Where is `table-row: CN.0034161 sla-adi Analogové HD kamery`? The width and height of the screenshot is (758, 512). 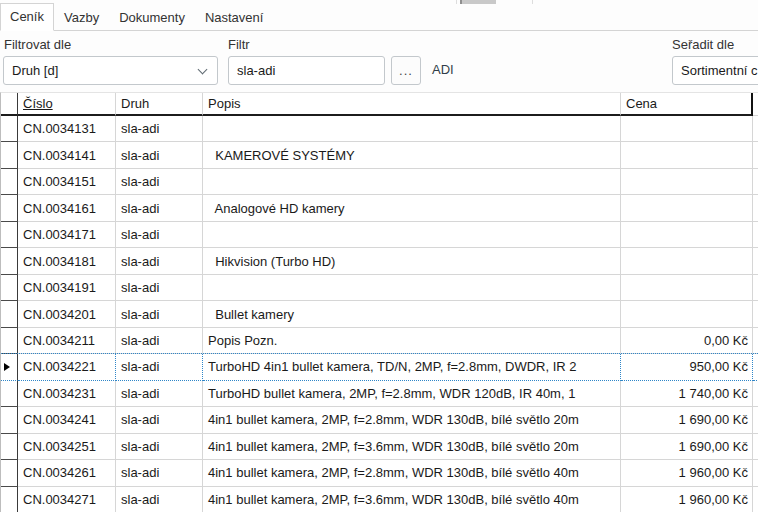
table-row: CN.0034161 sla-adi Analogové HD kamery is located at coordinates (380, 208).